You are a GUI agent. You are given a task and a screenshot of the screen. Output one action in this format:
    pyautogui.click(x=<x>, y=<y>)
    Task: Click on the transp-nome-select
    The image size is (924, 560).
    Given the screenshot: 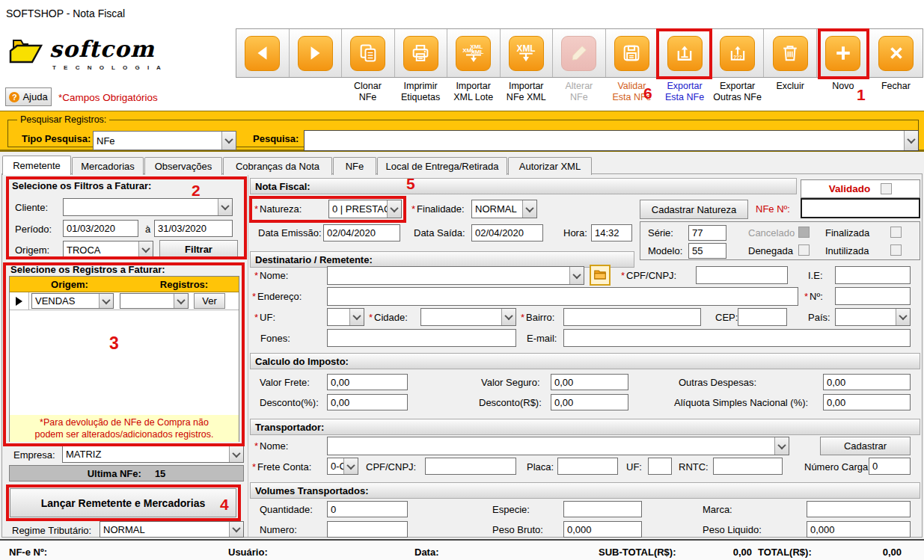 What is the action you would take?
    pyautogui.click(x=558, y=446)
    